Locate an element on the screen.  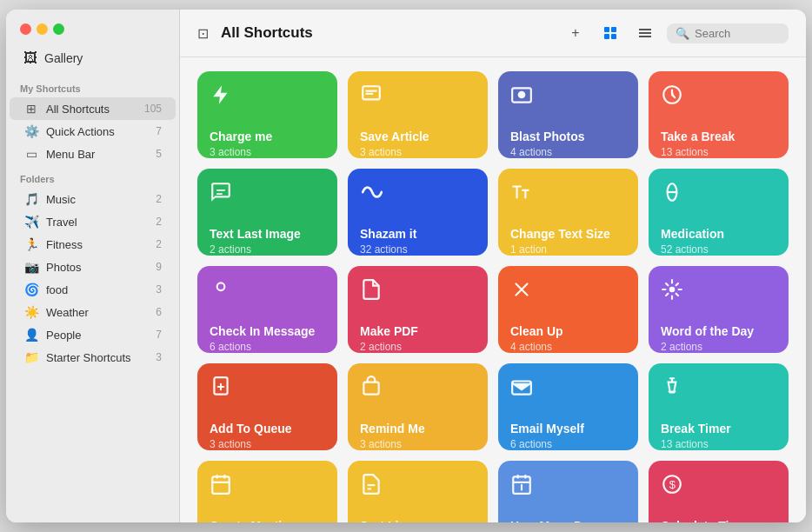
change-text-size-subtitle: 1 action is located at coordinates (569, 249).